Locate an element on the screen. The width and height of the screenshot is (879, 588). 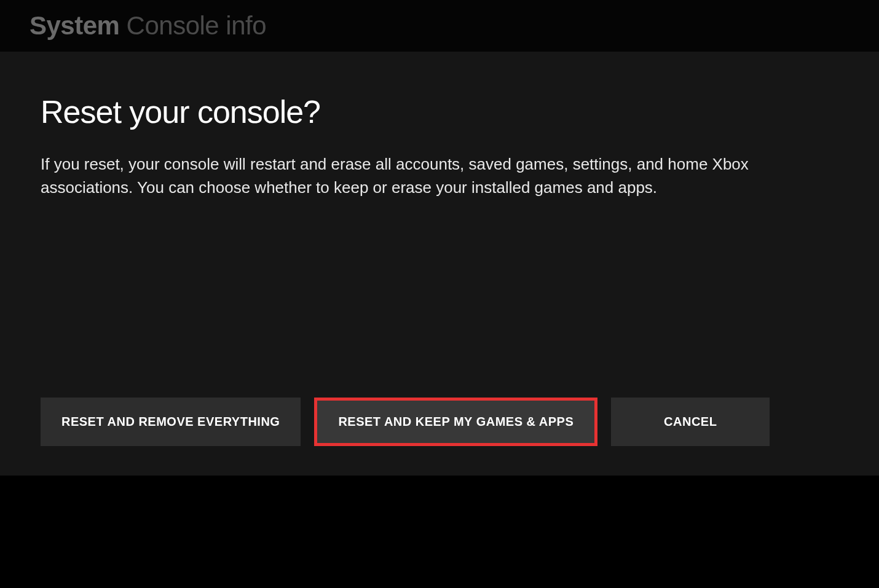
button-row: RESET AND REMOVE EVERYTHING RESET AND KE… is located at coordinates (405, 421).